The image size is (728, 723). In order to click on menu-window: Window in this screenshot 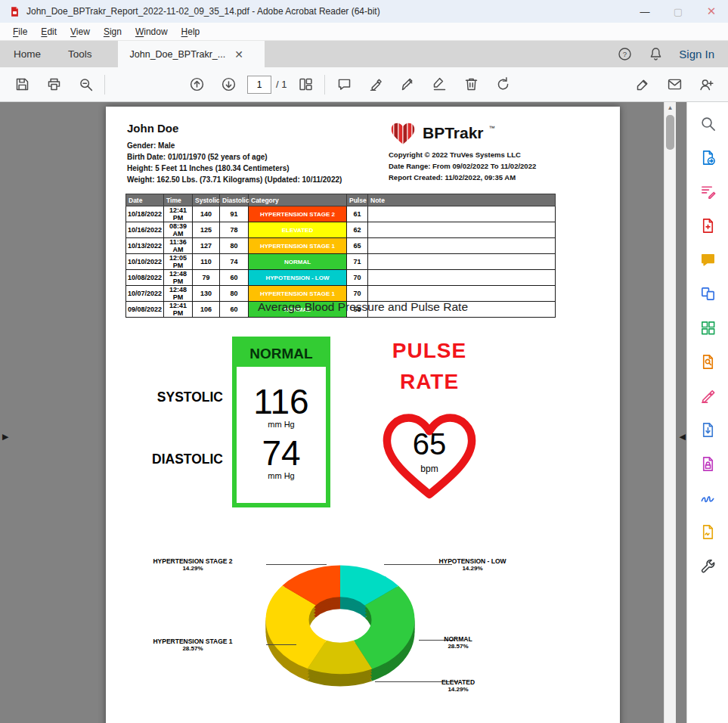, I will do `click(151, 32)`.